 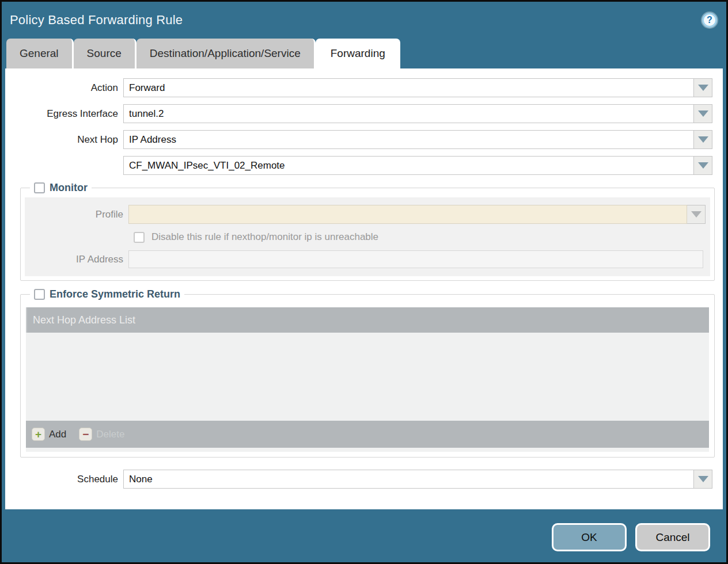 What do you see at coordinates (365, 214) in the screenshot?
I see `profile-row: Profile` at bounding box center [365, 214].